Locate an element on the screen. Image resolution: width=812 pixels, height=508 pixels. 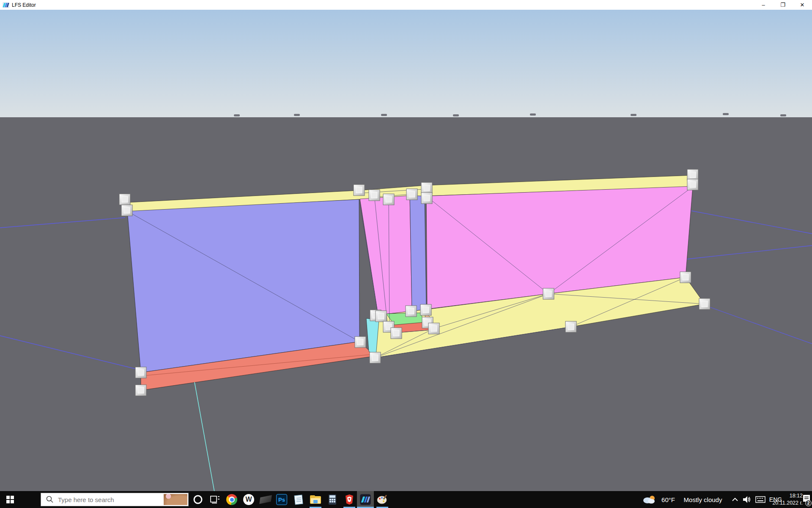
tray-chevron-icon is located at coordinates (735, 500).